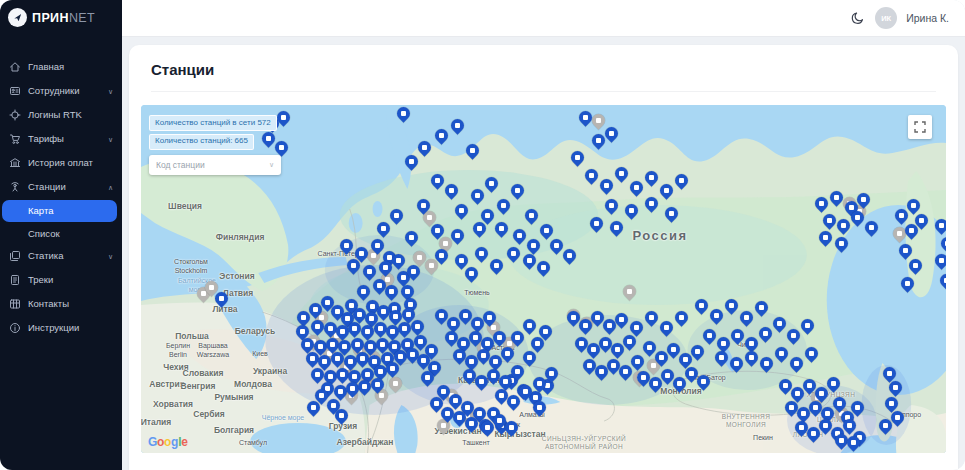 Image resolution: width=965 pixels, height=470 pixels. I want to click on sidebar-subitem-list: Список, so click(61, 234).